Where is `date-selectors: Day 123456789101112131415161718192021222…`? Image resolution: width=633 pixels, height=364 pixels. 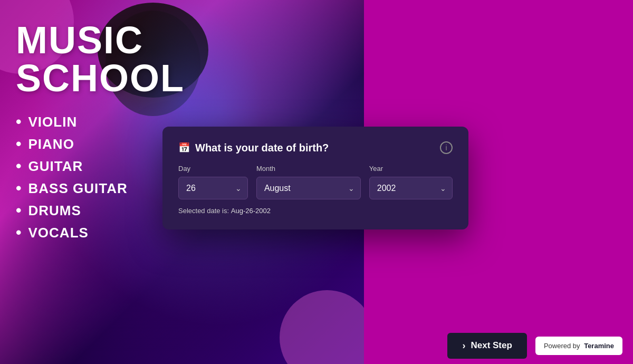
date-selectors: Day 123456789101112131415161718192021222… is located at coordinates (315, 182).